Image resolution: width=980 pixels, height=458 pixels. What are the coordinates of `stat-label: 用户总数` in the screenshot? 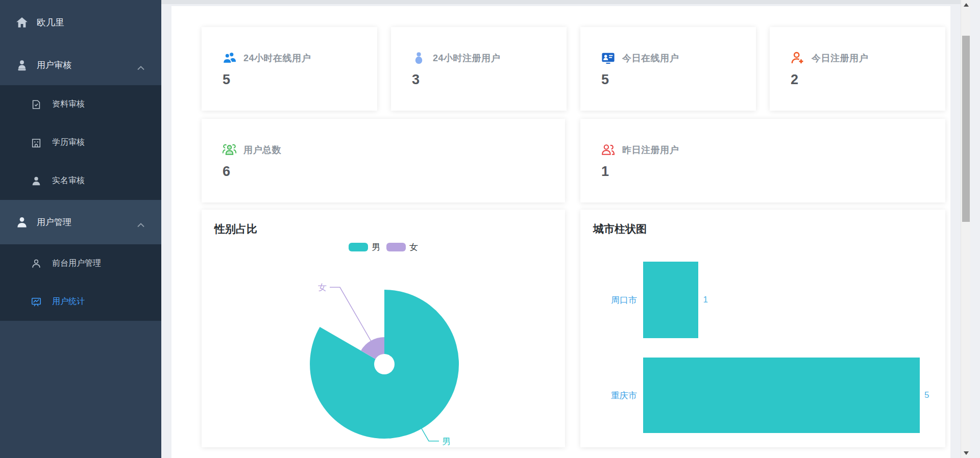 It's located at (262, 150).